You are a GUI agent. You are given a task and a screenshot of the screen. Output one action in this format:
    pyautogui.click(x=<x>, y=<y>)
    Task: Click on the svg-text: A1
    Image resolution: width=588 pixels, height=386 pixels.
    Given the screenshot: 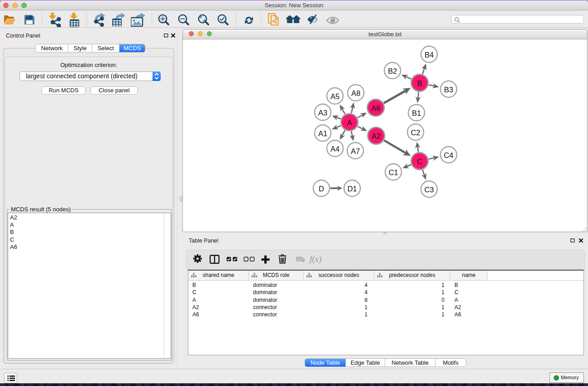 What is the action you would take?
    pyautogui.click(x=323, y=133)
    